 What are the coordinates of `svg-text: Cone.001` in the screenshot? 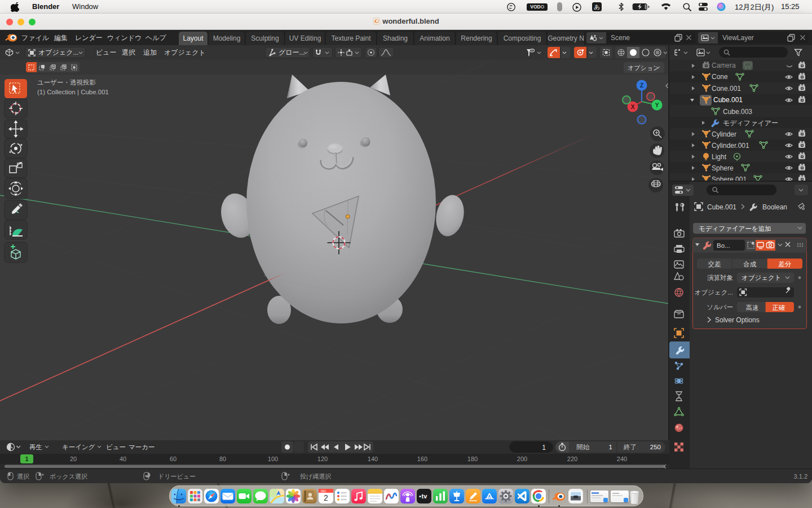 It's located at (726, 89).